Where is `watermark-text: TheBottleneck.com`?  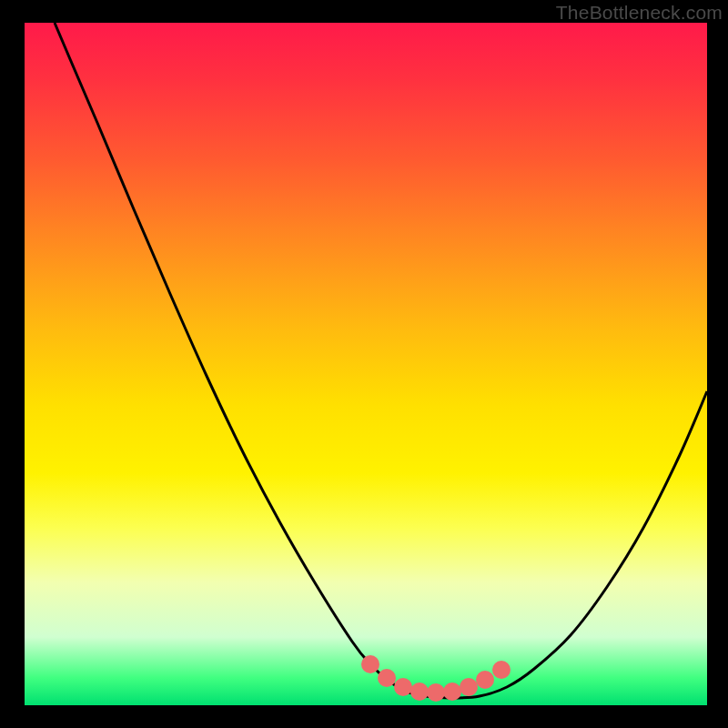
watermark-text: TheBottleneck.com is located at coordinates (639, 13).